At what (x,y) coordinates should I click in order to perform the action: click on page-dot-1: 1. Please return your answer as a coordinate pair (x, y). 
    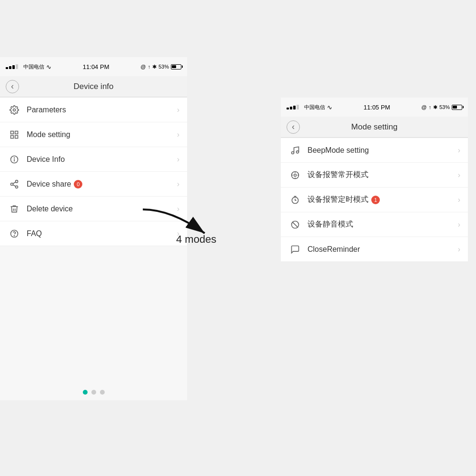
    Looking at the image, I should click on (85, 392).